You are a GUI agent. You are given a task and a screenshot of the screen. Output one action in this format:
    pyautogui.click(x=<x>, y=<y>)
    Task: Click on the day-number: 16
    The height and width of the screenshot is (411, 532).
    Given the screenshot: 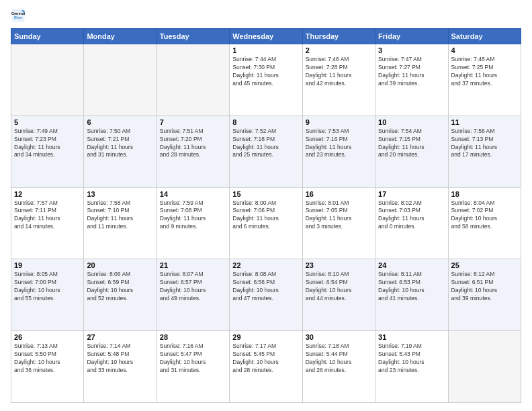 What is the action you would take?
    pyautogui.click(x=339, y=194)
    